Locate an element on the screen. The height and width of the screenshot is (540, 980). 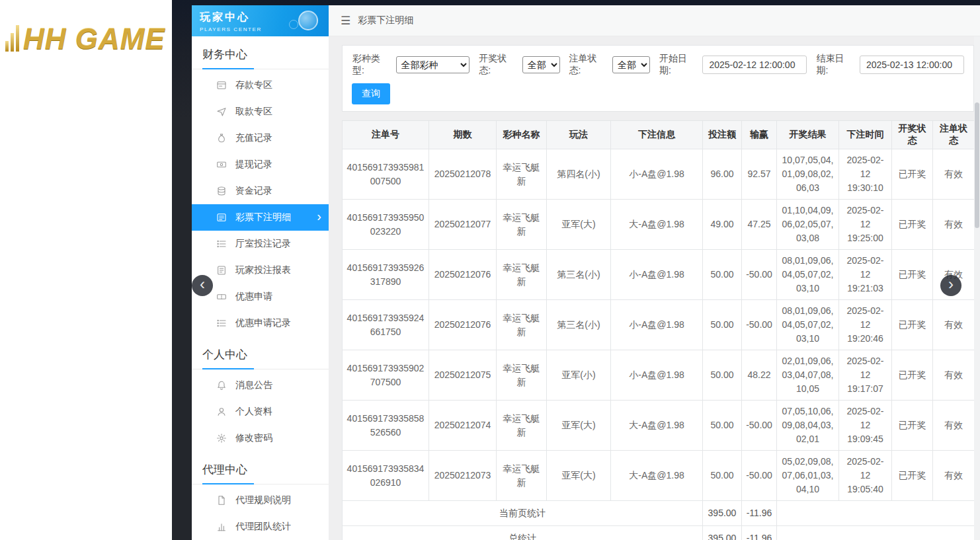
sidebar-item-label: 消息公告 is located at coordinates (254, 385).